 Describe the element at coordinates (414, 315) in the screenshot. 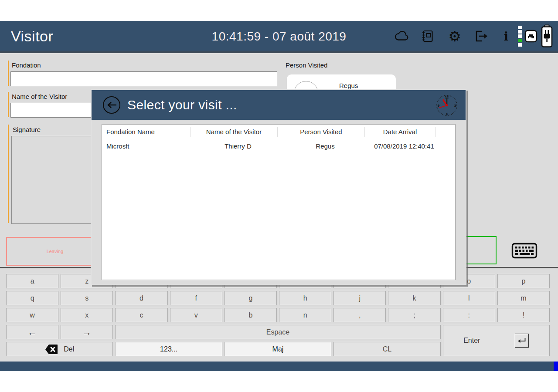

I see `key-semicolon: ;` at that location.